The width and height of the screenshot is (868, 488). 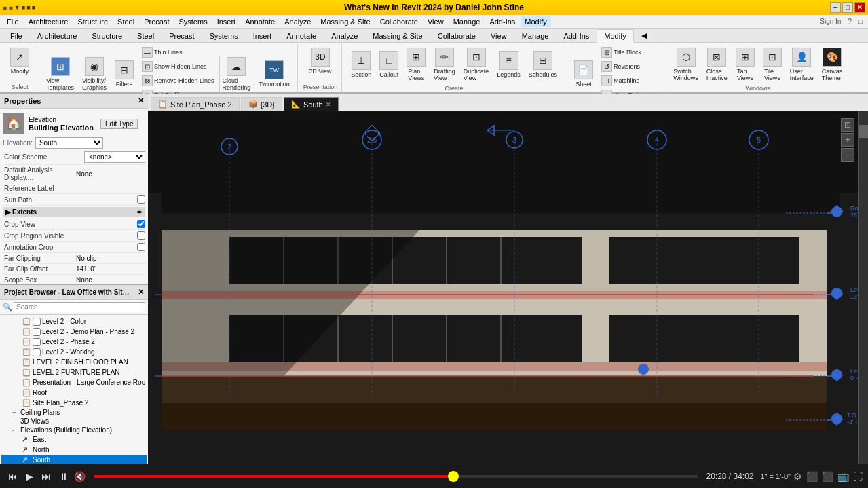 What do you see at coordinates (74, 413) in the screenshot?
I see `tree-ceiling-plans: + Ceiling Plans` at bounding box center [74, 413].